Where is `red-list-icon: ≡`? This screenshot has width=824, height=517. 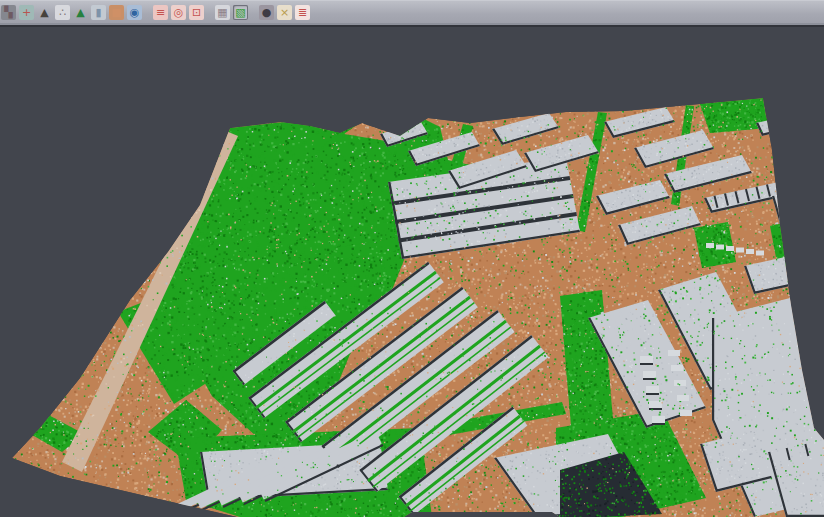
red-list-icon: ≡ is located at coordinates (160, 12).